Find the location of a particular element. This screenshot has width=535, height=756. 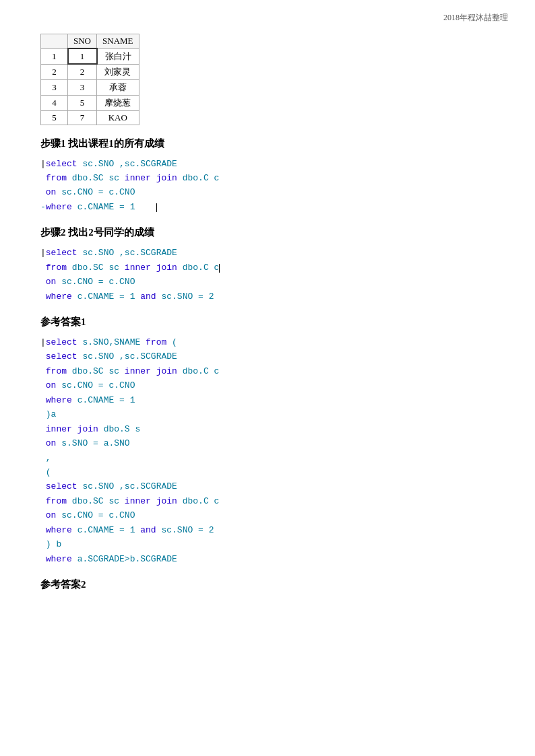

row-num: 4 is located at coordinates (55, 102).